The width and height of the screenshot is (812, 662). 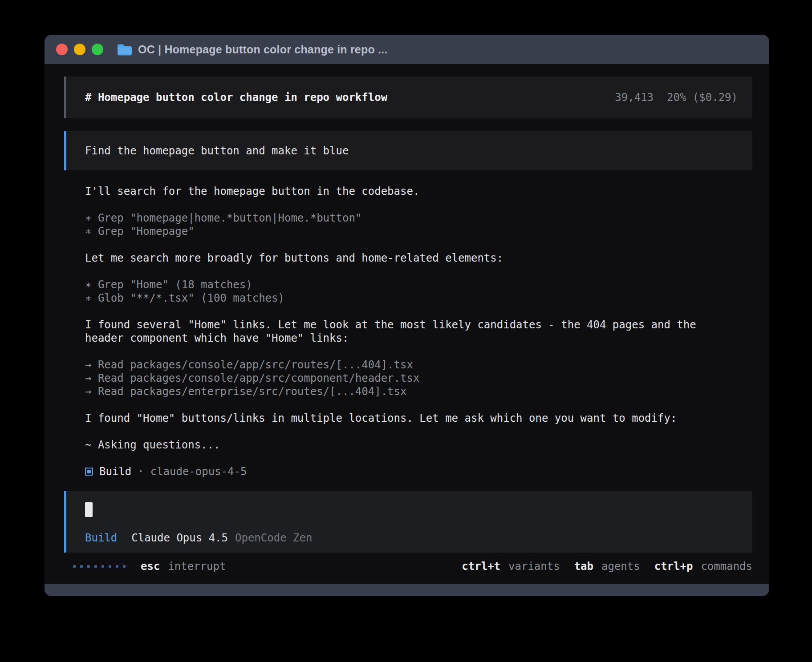 What do you see at coordinates (634, 97) in the screenshot?
I see `token-count: 39,413` at bounding box center [634, 97].